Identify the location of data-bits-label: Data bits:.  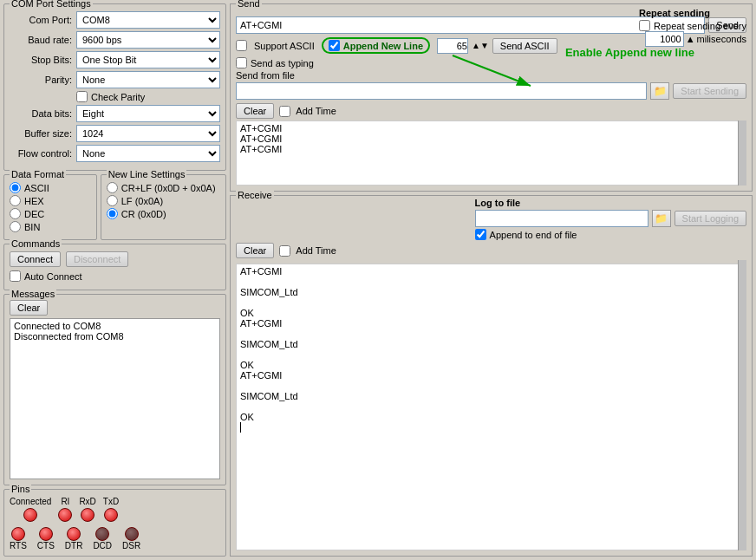
(41, 114).